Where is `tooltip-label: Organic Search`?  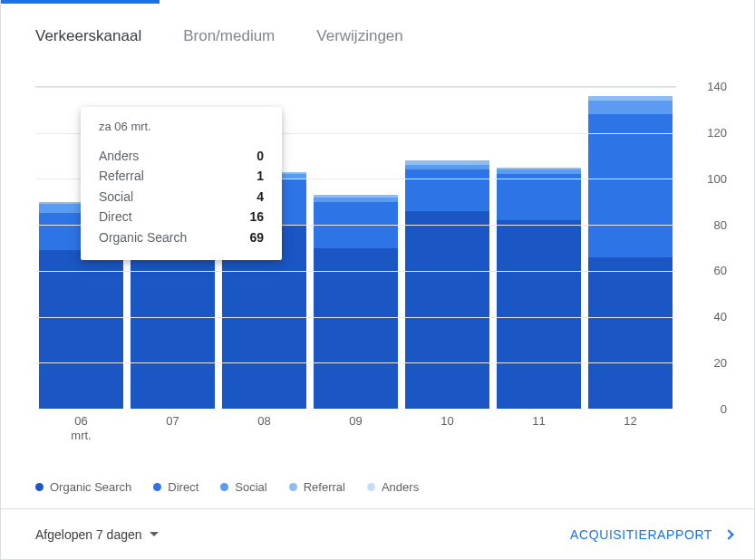 tooltip-label: Organic Search is located at coordinates (143, 237).